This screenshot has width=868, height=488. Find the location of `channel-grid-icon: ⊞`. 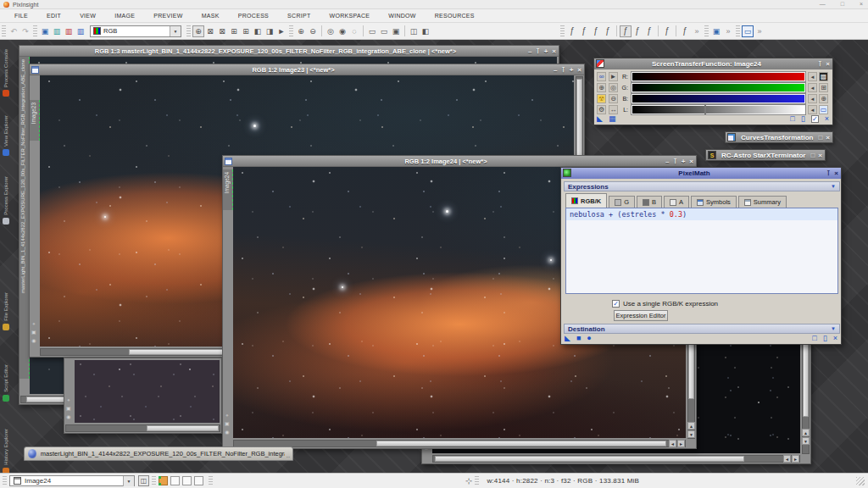

channel-grid-icon: ⊞ is located at coordinates (824, 88).